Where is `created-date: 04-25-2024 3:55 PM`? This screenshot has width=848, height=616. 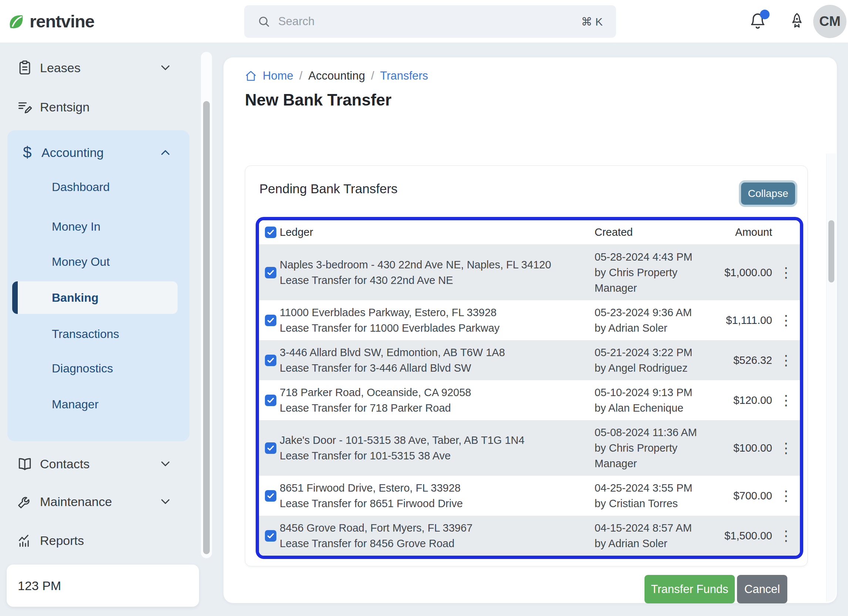 created-date: 04-25-2024 3:55 PM is located at coordinates (648, 488).